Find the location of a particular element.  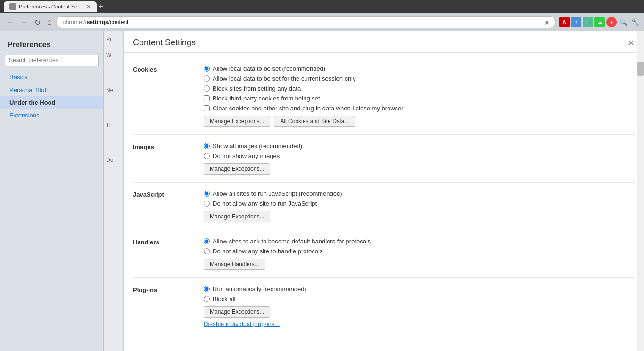

bookmark-star-icon: ★ is located at coordinates (547, 22).